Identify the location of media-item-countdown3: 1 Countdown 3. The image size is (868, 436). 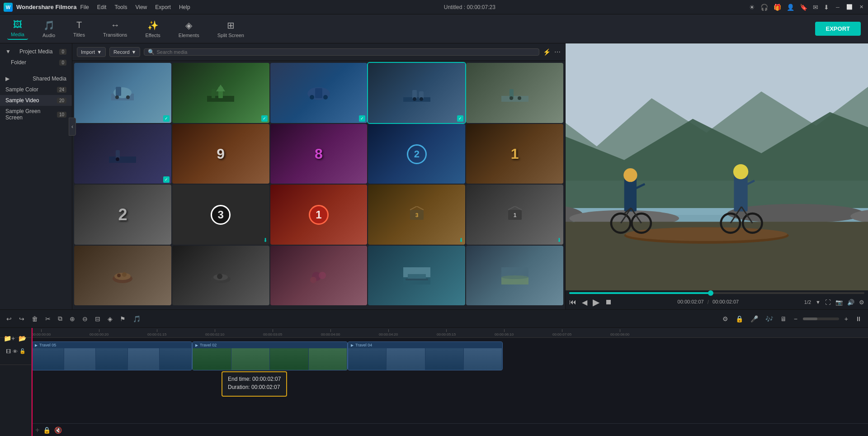
(319, 214).